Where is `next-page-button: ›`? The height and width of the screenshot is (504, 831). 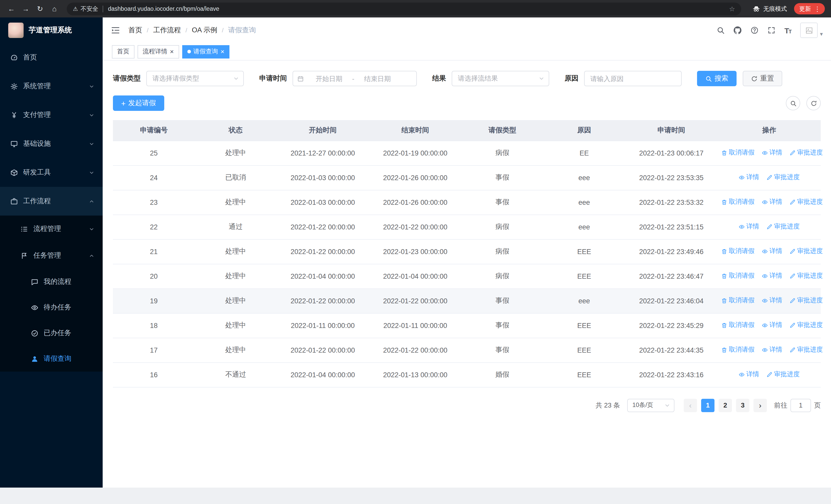
next-page-button: › is located at coordinates (760, 405).